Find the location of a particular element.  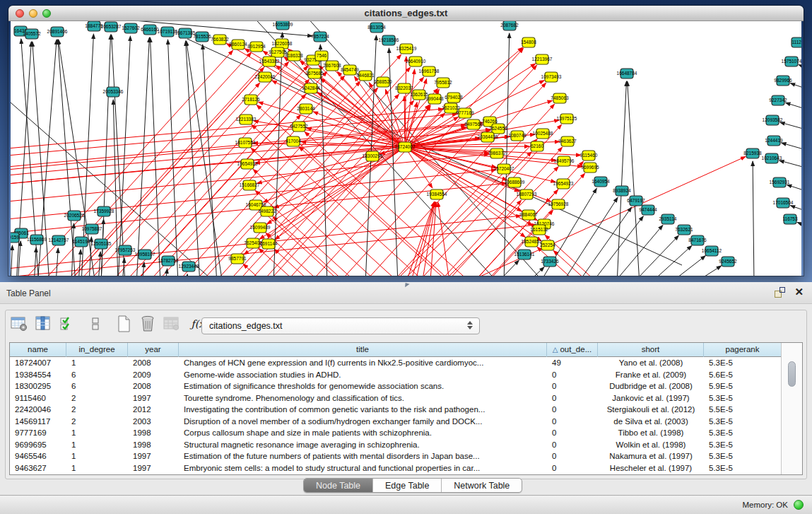

close-panel-icon: ✕ is located at coordinates (799, 292).